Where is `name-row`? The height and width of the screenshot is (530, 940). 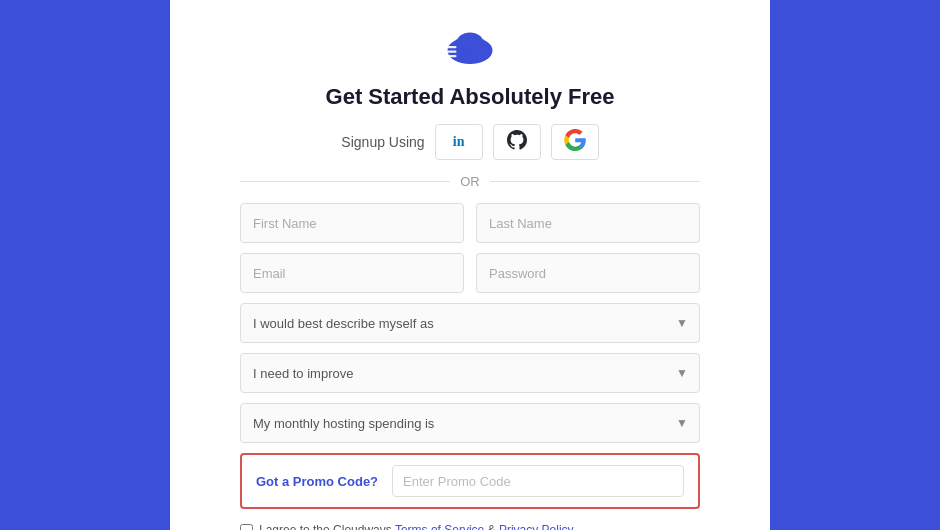
name-row is located at coordinates (470, 223).